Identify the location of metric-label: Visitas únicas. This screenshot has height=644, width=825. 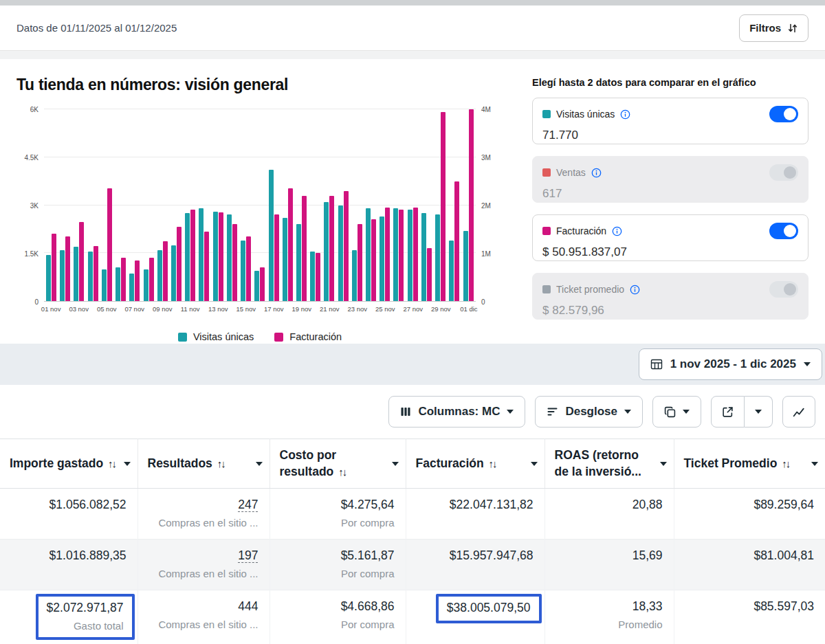
(586, 114).